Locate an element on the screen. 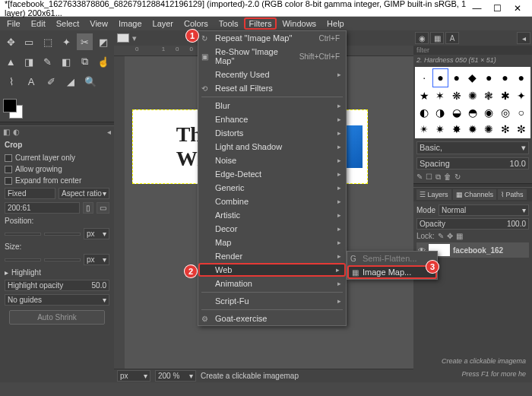 The image size is (532, 396). goat-item: ⚙Goat-exercise is located at coordinates (272, 318).